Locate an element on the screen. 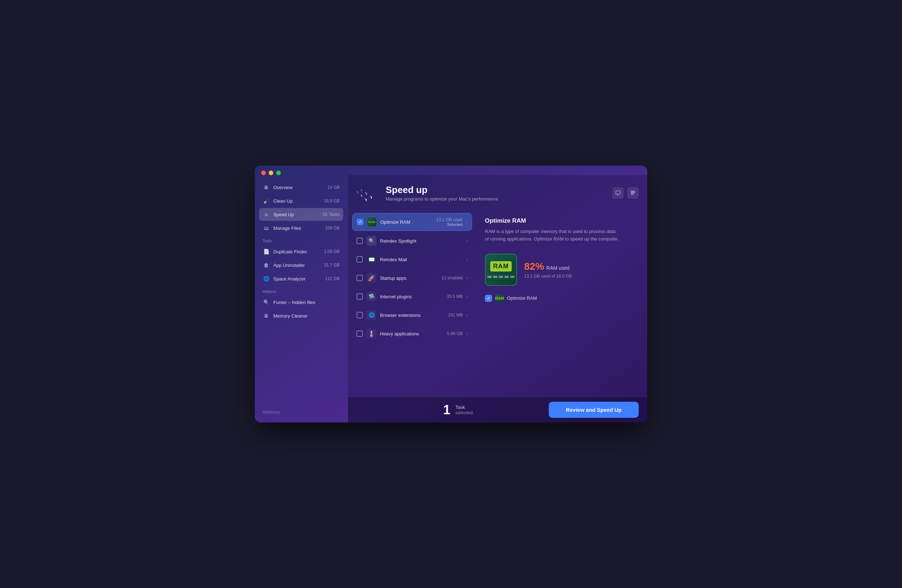  sidebar-label-space-analyzer: Space Analyzer is located at coordinates (290, 279).